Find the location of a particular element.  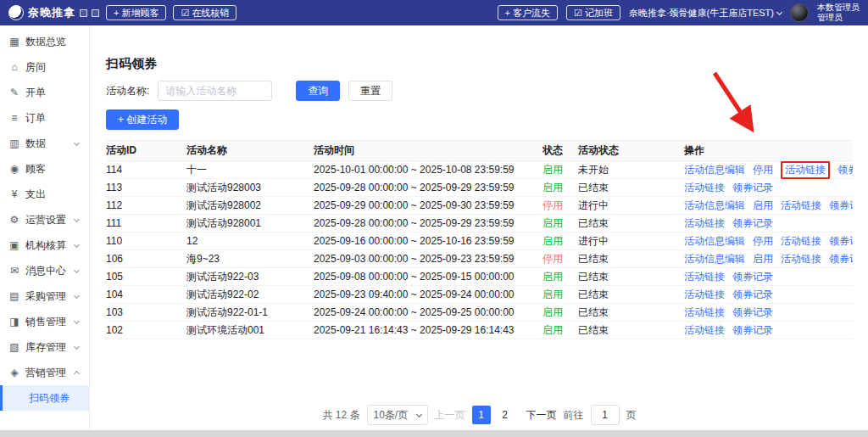

sidebar-item-expense: ¥支出 is located at coordinates (44, 194).